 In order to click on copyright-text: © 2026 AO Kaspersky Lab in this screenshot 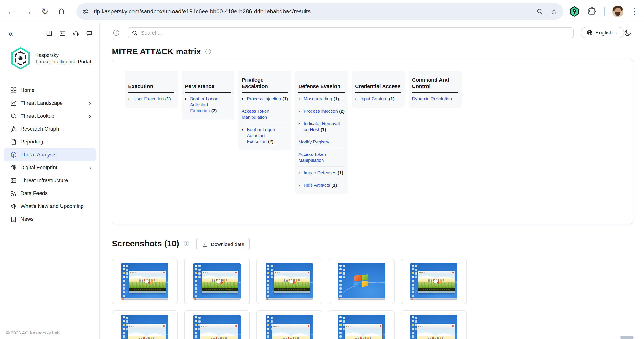, I will do `click(33, 333)`.